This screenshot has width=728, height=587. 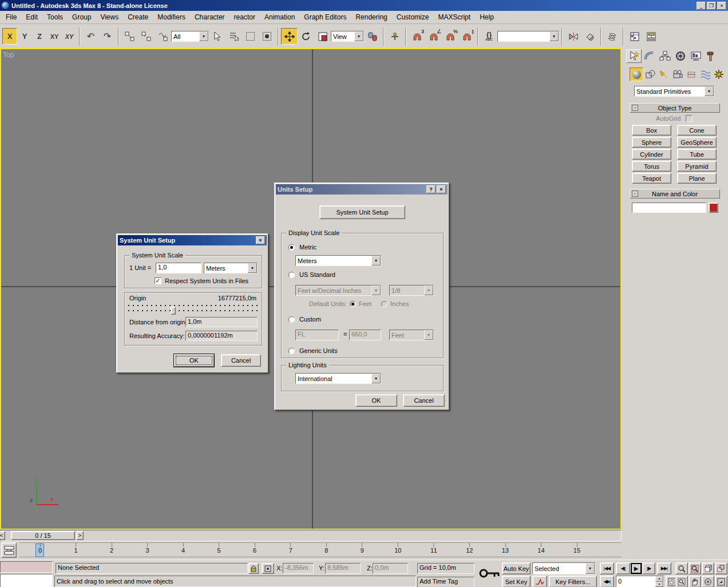 I want to click on category-cameras, so click(x=678, y=74).